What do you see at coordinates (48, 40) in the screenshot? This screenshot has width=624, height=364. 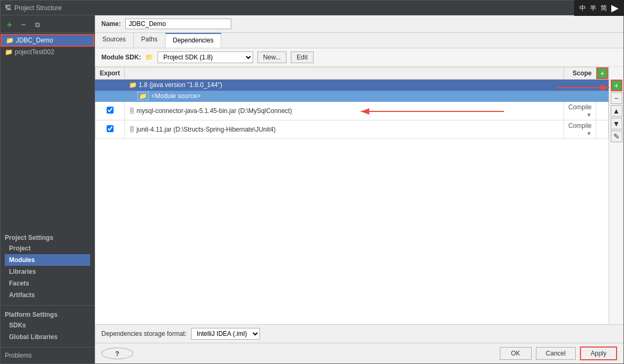 I see `module-item-jdbc-demo: 📁 JDBC_Demo` at bounding box center [48, 40].